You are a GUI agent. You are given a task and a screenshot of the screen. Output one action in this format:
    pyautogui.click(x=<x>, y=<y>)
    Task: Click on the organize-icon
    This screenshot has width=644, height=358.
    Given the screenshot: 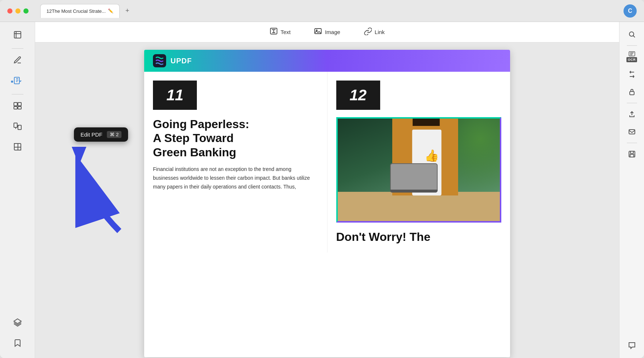 What is the action you would take?
    pyautogui.click(x=18, y=107)
    